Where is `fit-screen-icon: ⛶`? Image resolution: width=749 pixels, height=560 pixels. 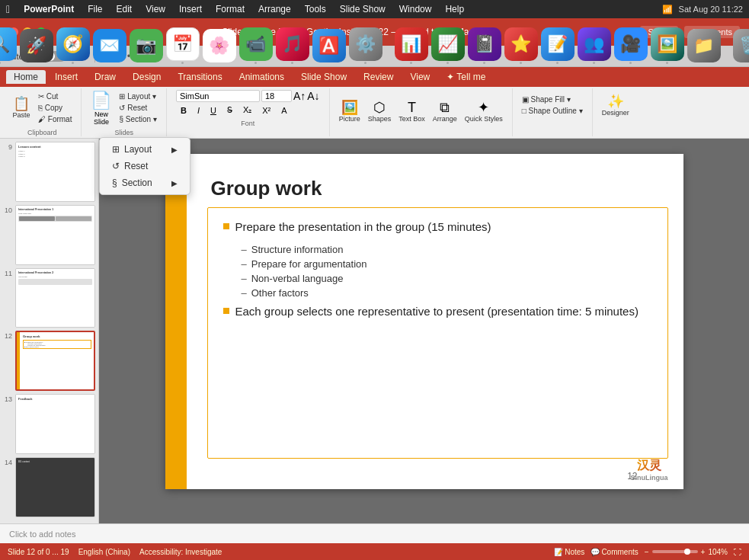
fit-screen-icon: ⛶ is located at coordinates (738, 552).